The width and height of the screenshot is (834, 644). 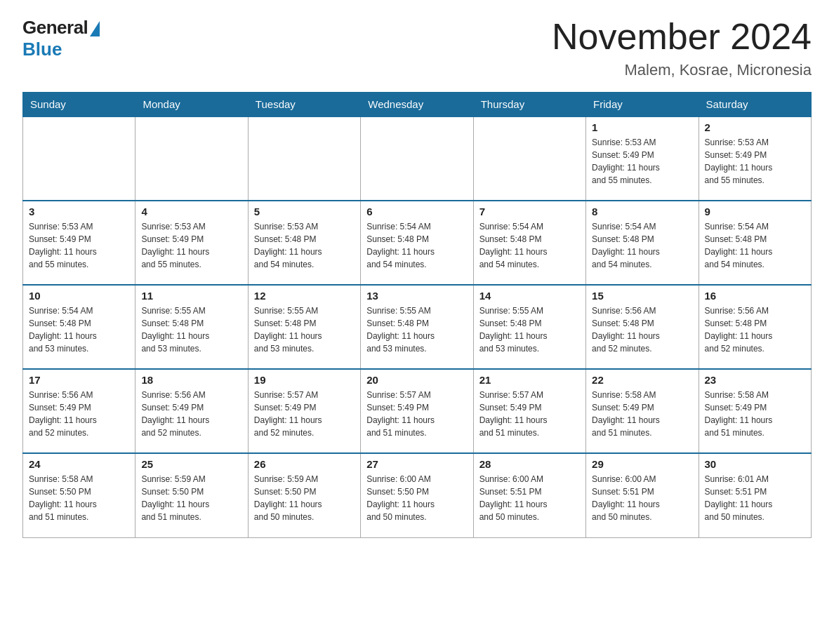 I want to click on calendar-cell: 27Sunrise: 6:00 AM Sunset: 5:50 PM Dayli…, so click(x=417, y=495).